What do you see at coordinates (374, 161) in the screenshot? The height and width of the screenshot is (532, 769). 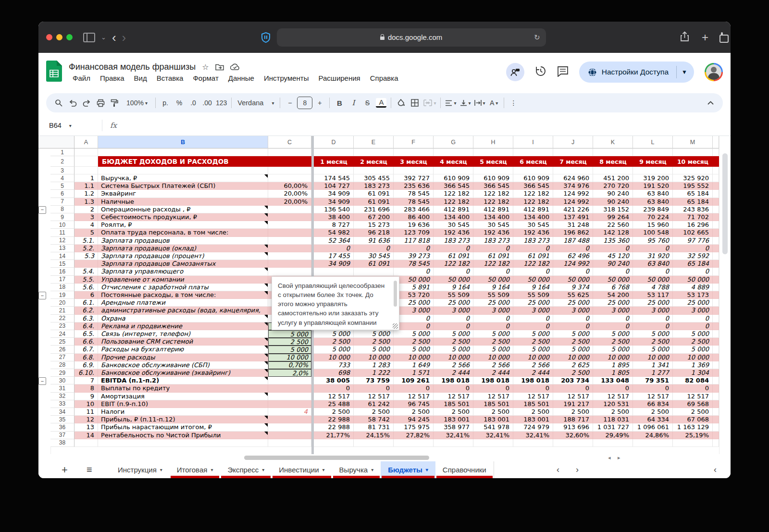 I see `month-header-cell: 2 месяц` at bounding box center [374, 161].